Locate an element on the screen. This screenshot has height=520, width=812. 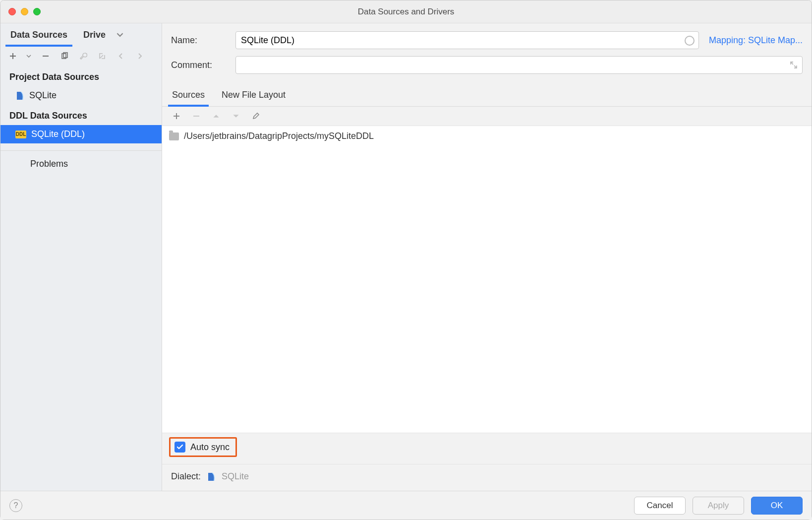
window-title: Data Sources and Drivers is located at coordinates (406, 12).